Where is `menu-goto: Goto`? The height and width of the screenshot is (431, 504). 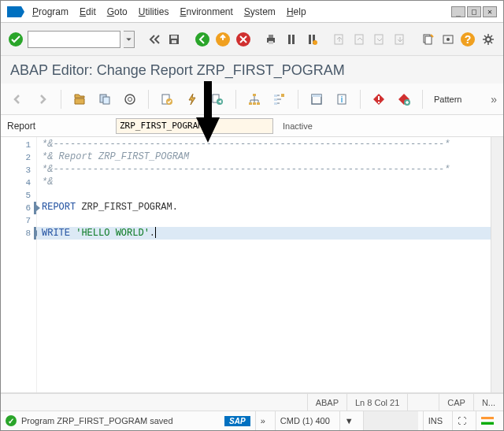
menu-goto: Goto is located at coordinates (117, 12).